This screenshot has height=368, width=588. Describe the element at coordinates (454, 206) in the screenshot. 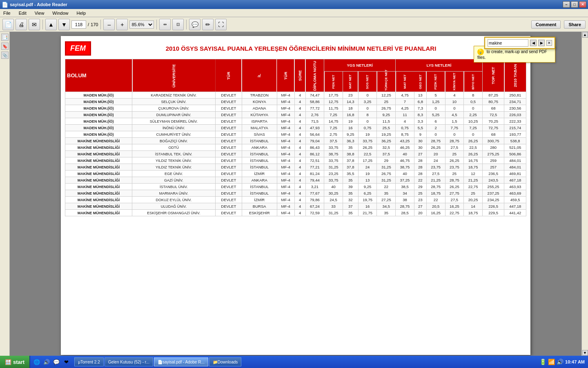

I see `table-cell: 16,25` at that location.